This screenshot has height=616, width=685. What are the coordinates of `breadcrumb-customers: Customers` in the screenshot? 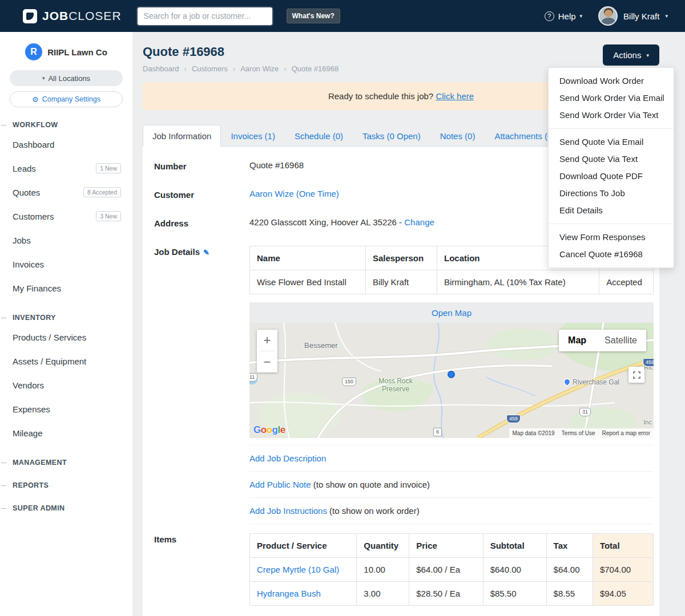 It's located at (210, 68).